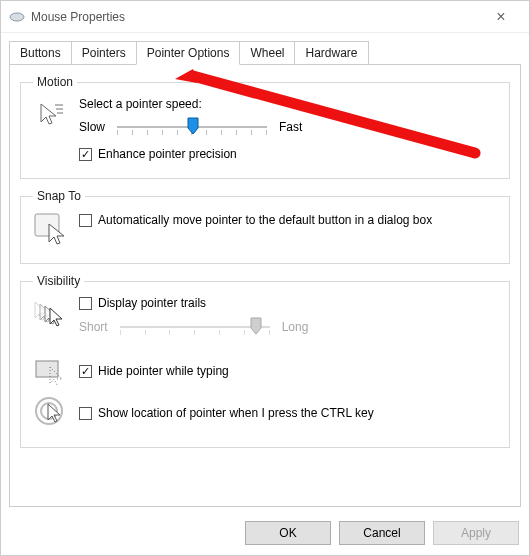 Image resolution: width=530 pixels, height=556 pixels. Describe the element at coordinates (195, 327) in the screenshot. I see `trails-slider` at that location.